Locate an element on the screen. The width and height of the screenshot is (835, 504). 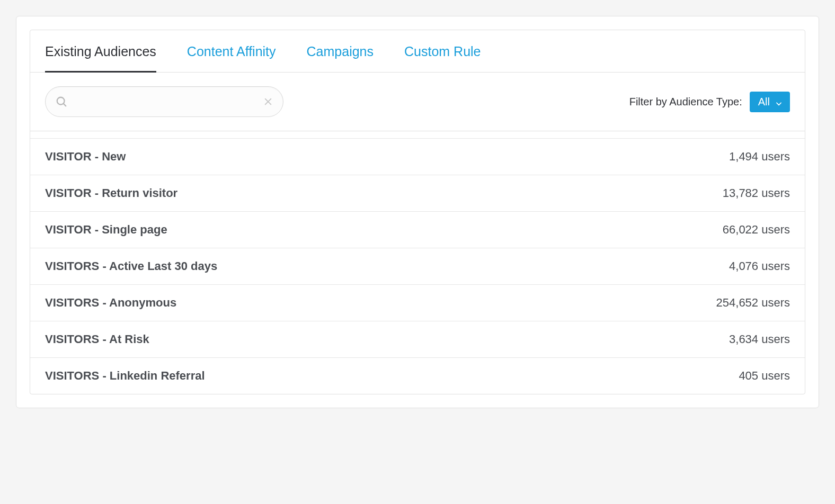
list-item: VISITORS - Active Last 30 days 4,076 use… is located at coordinates (418, 267).